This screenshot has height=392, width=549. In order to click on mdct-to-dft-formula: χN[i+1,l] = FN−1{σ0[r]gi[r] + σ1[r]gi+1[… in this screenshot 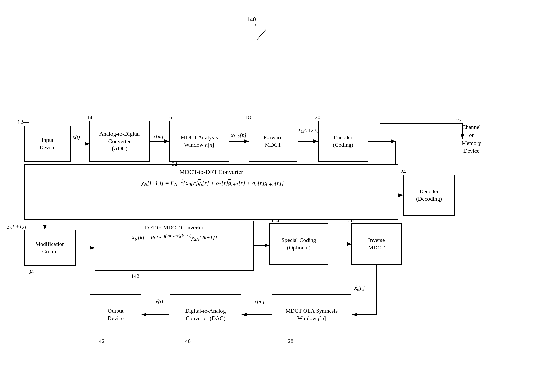, I will do `click(211, 183)`.